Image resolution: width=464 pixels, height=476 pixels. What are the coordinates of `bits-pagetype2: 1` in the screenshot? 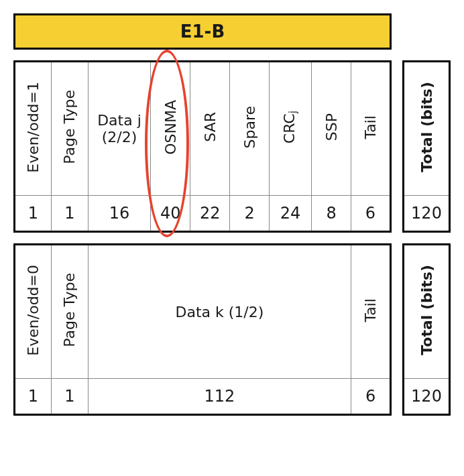 It's located at (70, 397).